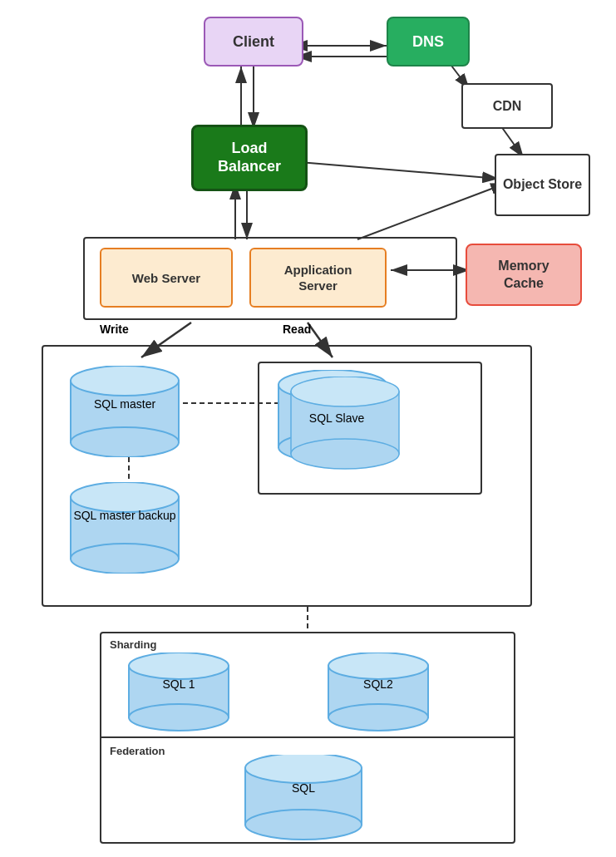 The image size is (616, 857). Describe the element at coordinates (115, 329) in the screenshot. I see `write-label: Write` at that location.